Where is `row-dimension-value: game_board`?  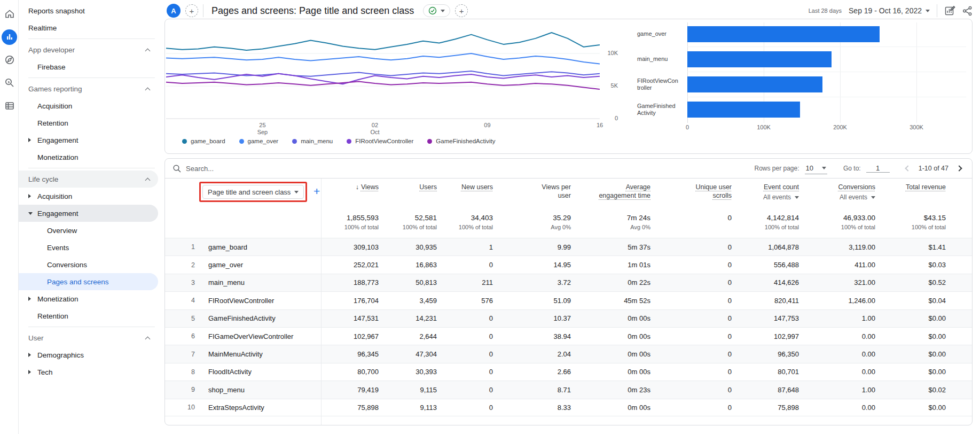
row-dimension-value: game_board is located at coordinates (258, 247).